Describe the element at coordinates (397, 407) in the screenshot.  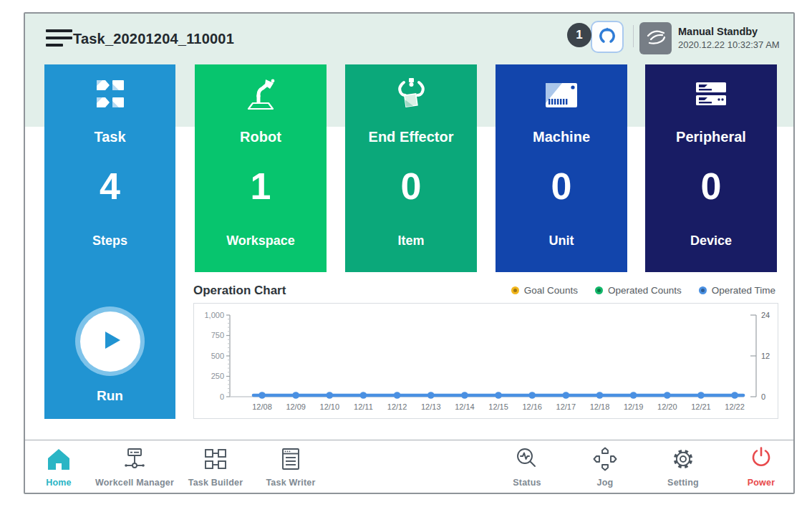
I see `x-axis-tick-label: 12/12` at that location.